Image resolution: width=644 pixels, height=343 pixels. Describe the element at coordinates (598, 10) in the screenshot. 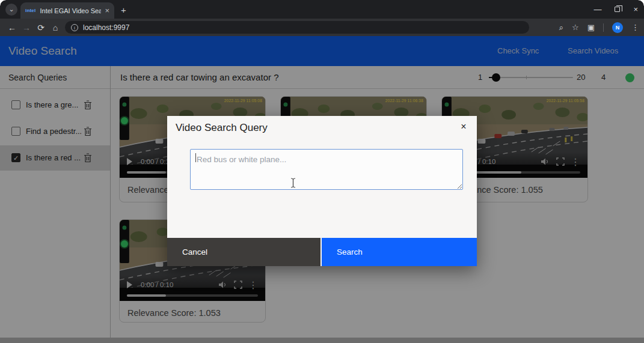

I see `minimize-icon: —` at that location.